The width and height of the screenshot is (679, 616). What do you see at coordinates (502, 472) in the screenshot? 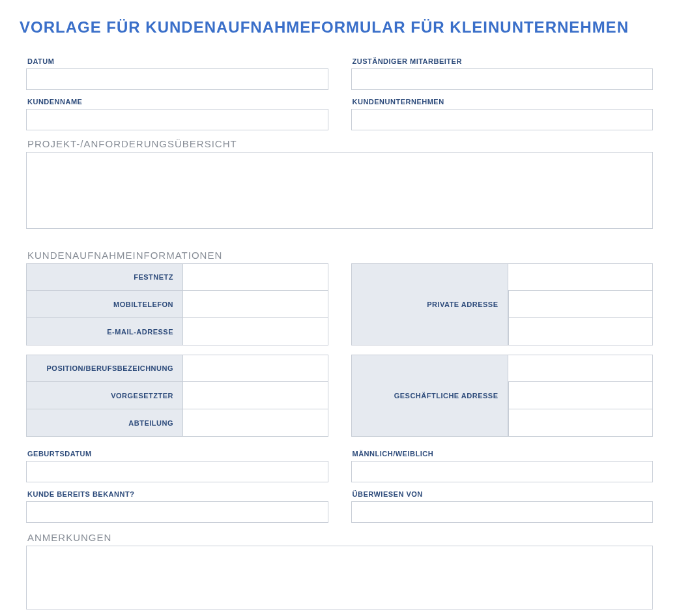
I see `gender-input` at bounding box center [502, 472].